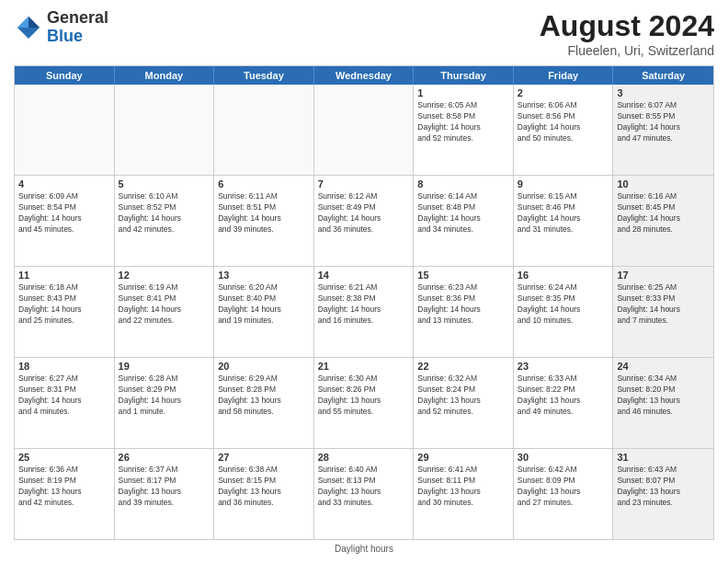  I want to click on day-cell-28: 28Sunrise: 6:40 AM Sunset: 8:13 PM Dayli…, so click(364, 494).